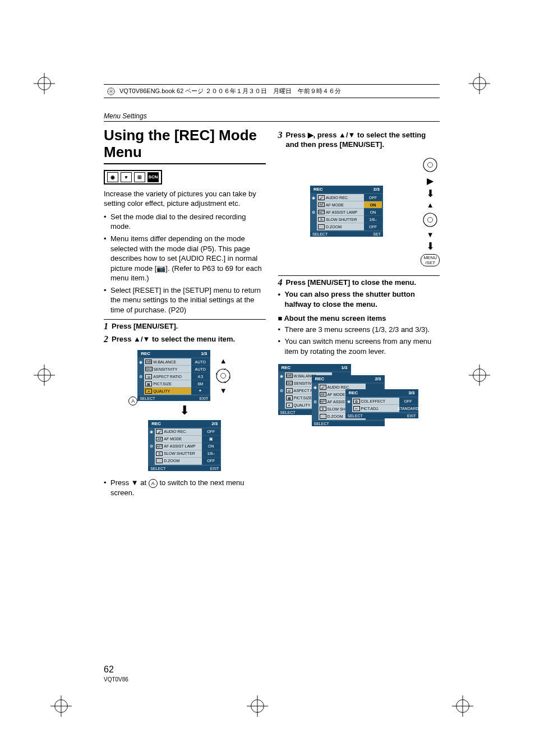 The width and height of the screenshot is (535, 756). I want to click on intro-bullets: Set the mode dial to the desired recordi…, so click(185, 264).